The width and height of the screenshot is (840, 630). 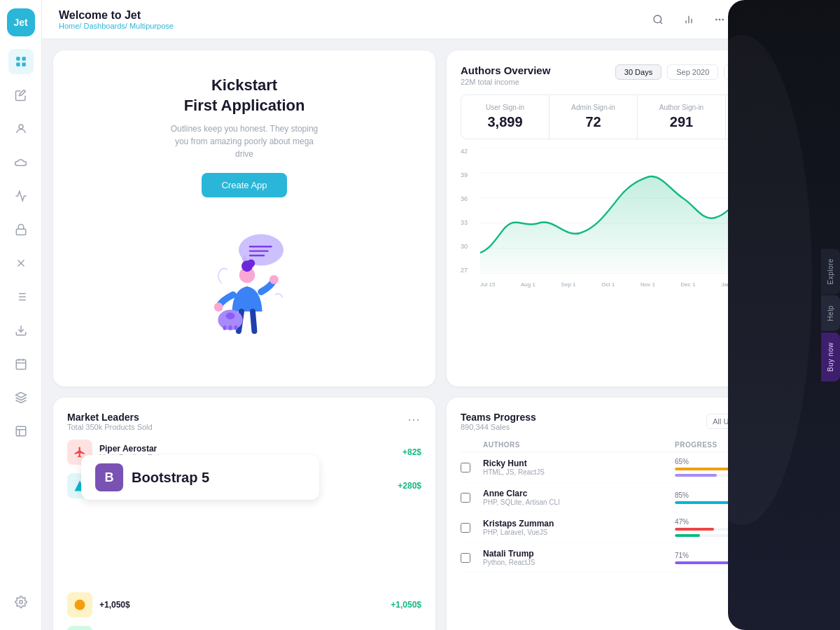 I want to click on sidebar-item-calendar, so click(x=21, y=364).